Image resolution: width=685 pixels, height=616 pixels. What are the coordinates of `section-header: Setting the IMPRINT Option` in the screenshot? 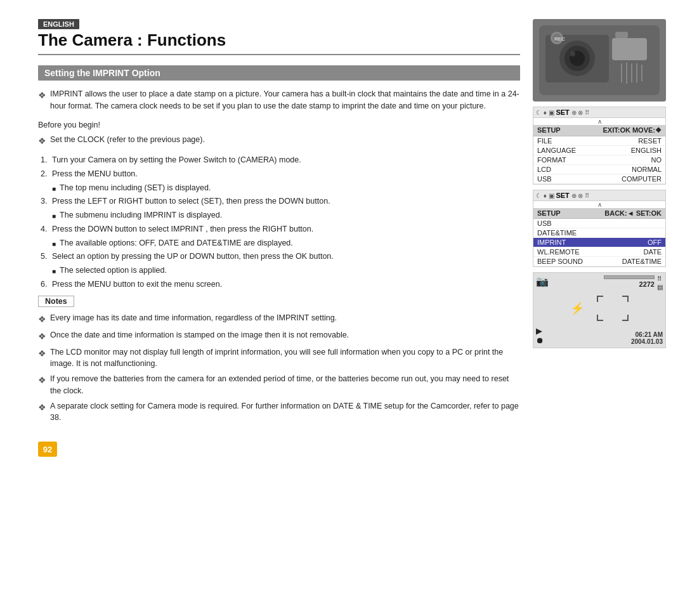 It's located at (279, 73).